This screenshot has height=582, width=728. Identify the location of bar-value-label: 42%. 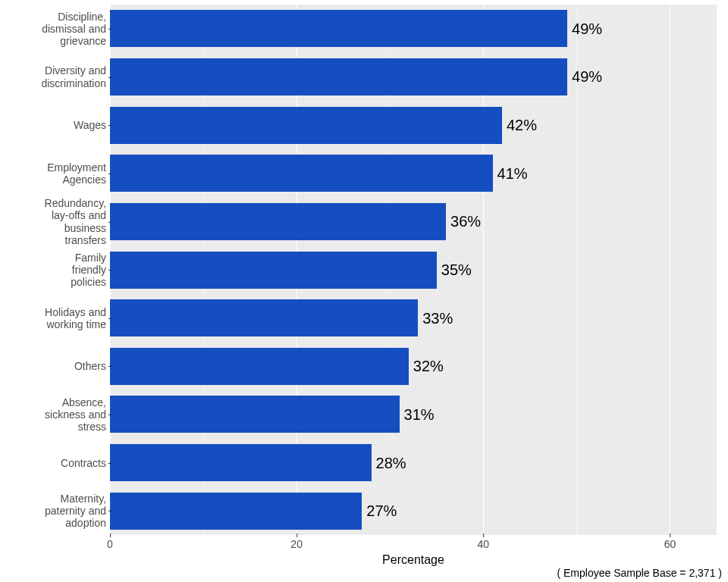
(522, 126).